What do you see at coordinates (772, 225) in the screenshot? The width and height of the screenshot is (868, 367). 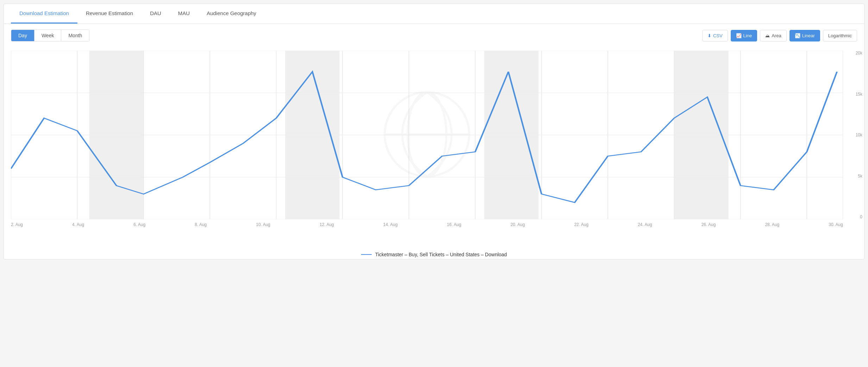 I see `x-label-12: 28. Aug` at bounding box center [772, 225].